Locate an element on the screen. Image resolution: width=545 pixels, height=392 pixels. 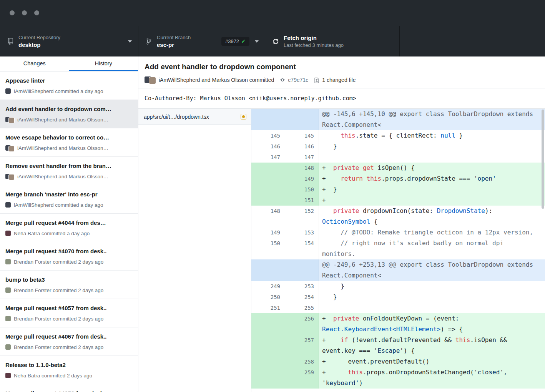
commit-list-item: Release to 1.1.0-beta2Neha Batra committ… is located at coordinates (69, 370).